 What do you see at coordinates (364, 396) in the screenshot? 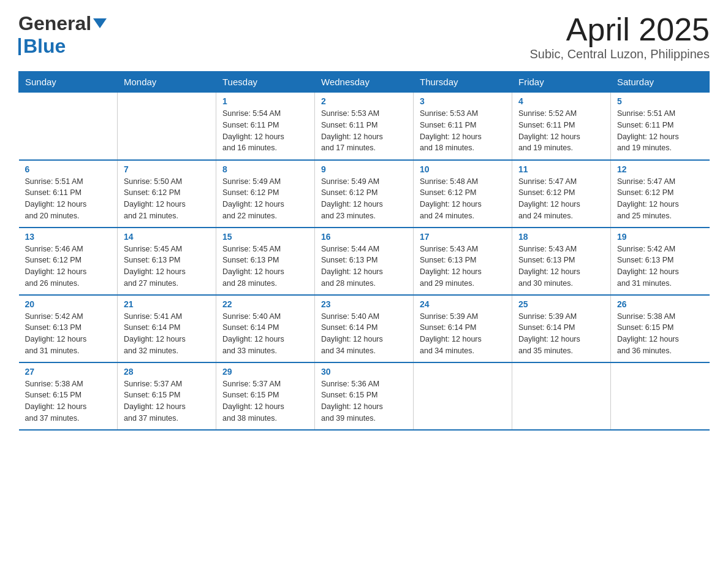
I see `calendar-cell: 30Sunrise: 5:36 AM Sunset: 6:15 PM Dayli…` at bounding box center [364, 396].